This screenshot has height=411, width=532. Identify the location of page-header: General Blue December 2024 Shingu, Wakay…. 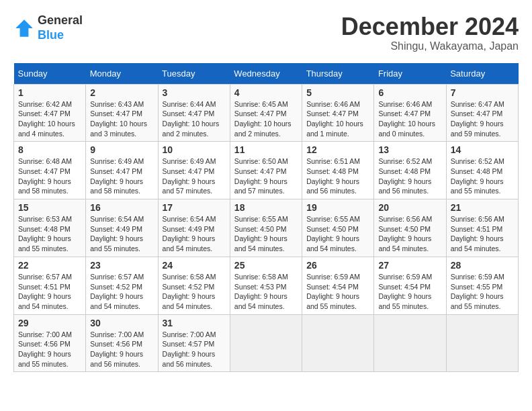
(266, 33).